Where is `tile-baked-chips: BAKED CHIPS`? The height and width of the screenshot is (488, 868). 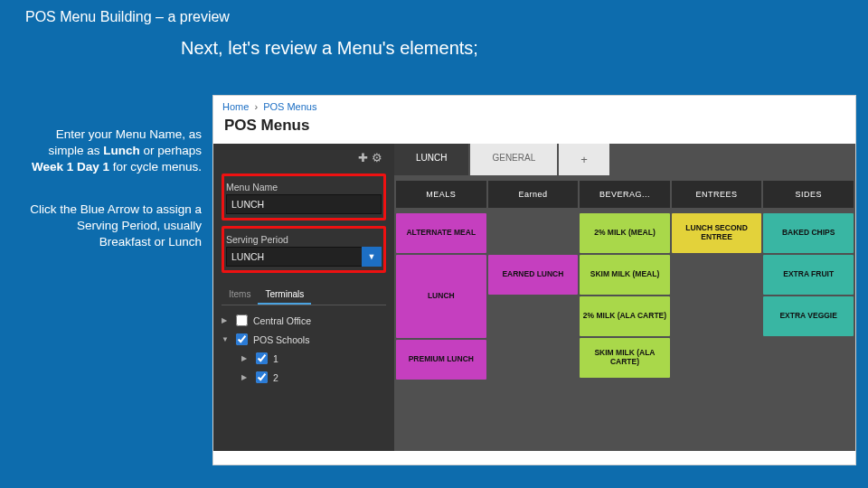
tile-baked-chips: BAKED CHIPS is located at coordinates (808, 233).